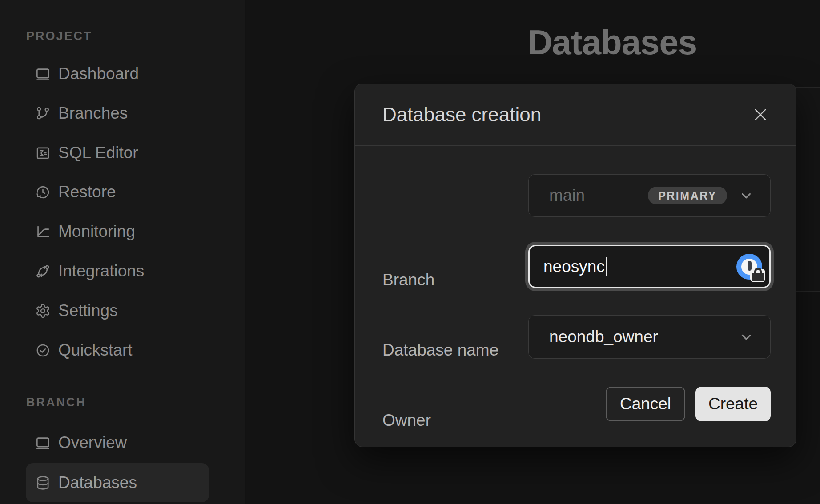 This screenshot has height=504, width=820. Describe the element at coordinates (43, 311) in the screenshot. I see `gear-icon` at that location.